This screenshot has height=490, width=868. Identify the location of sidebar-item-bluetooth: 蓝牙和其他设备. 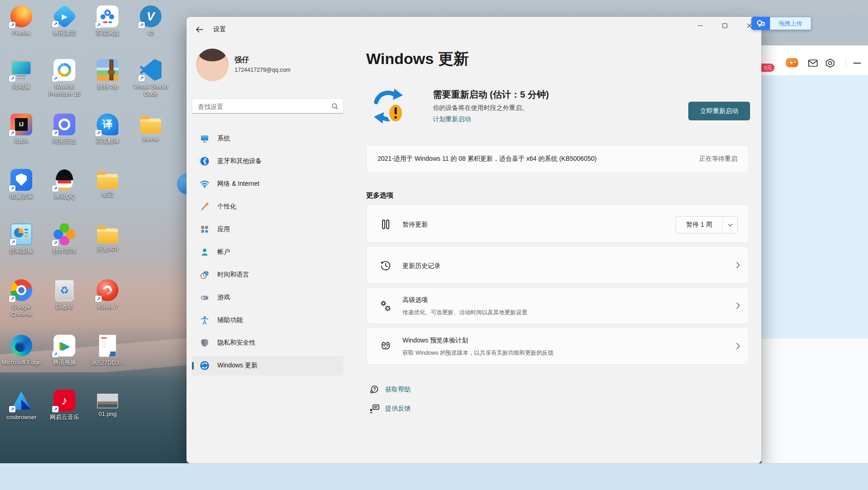
(268, 161).